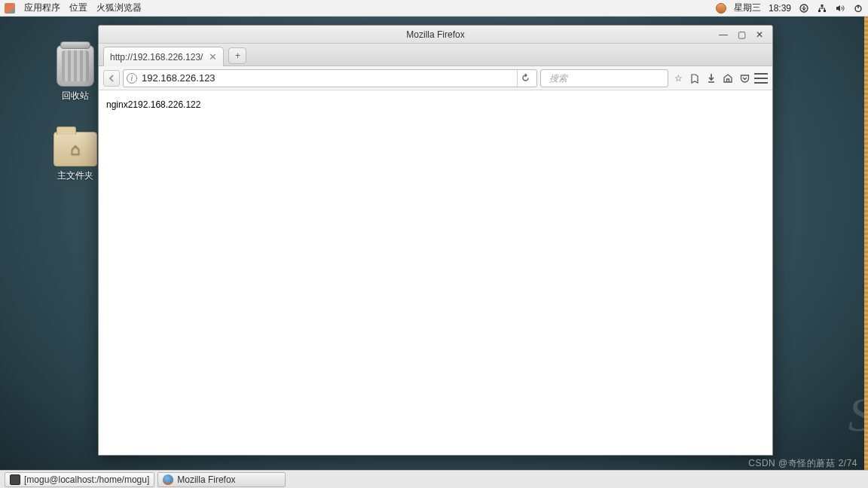 This screenshot has height=488, width=868. I want to click on home-icon, so click(728, 78).